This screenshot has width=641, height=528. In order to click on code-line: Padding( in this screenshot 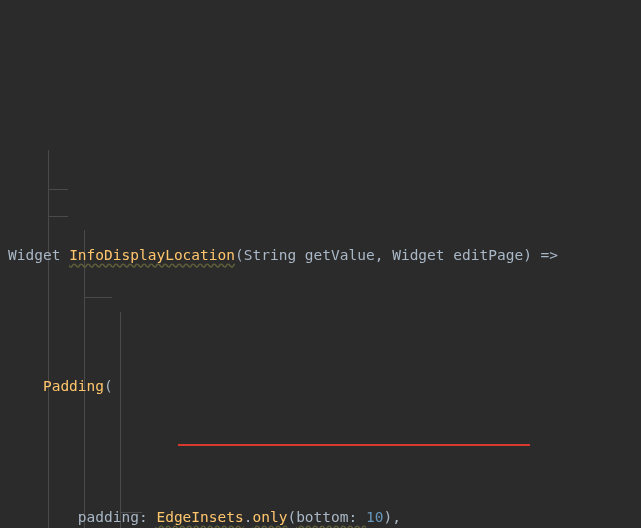, I will do `click(320, 386)`.